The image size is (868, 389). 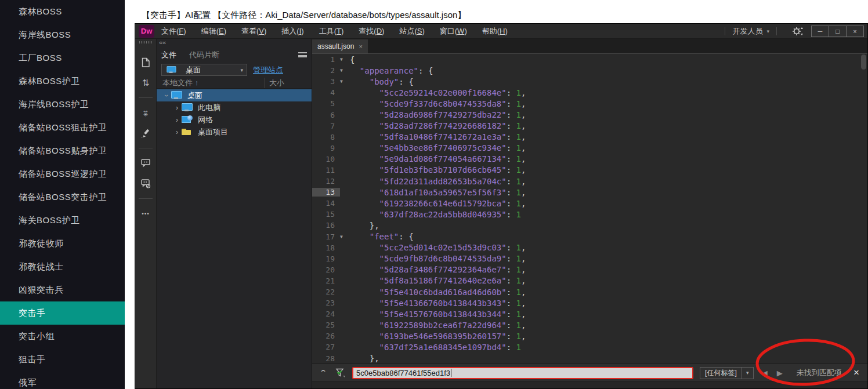 What do you see at coordinates (589, 148) in the screenshot?
I see `code-line: 9 "5e4bb3ee86f77406975c934e": 1,` at bounding box center [589, 148].